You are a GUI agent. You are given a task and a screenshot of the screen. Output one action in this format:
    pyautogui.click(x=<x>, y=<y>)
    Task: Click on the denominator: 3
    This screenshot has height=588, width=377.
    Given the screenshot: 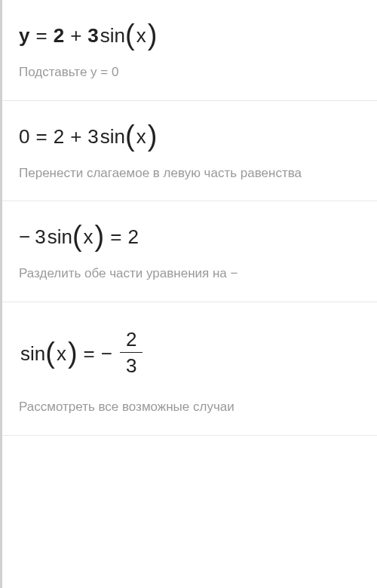 What is the action you would take?
    pyautogui.click(x=131, y=363)
    